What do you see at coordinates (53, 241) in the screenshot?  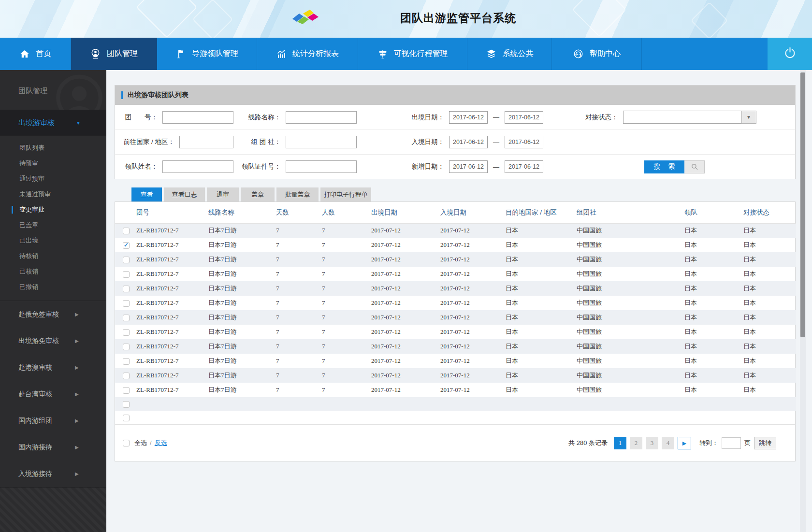 I see `sidebar-subitem-exited: 已出境` at bounding box center [53, 241].